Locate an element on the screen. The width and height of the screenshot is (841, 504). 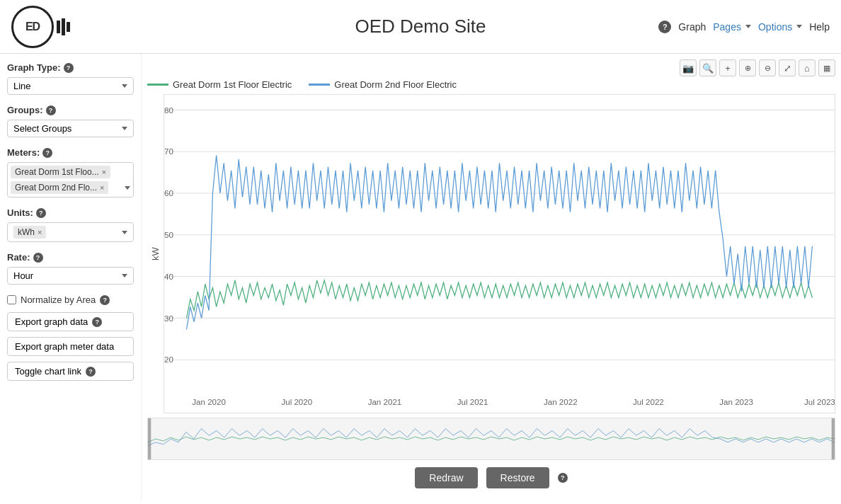
groups-dropdown: Select Groups is located at coordinates (71, 129).